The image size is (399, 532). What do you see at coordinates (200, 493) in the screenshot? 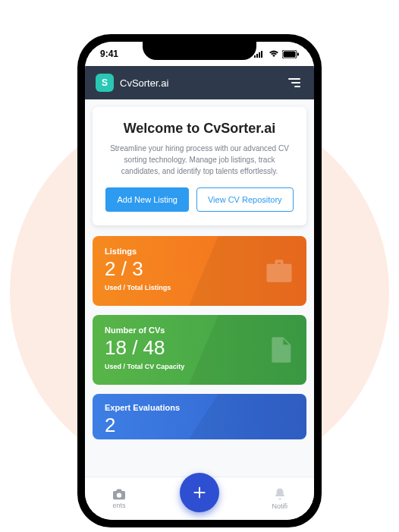
I see `plus-icon` at bounding box center [200, 493].